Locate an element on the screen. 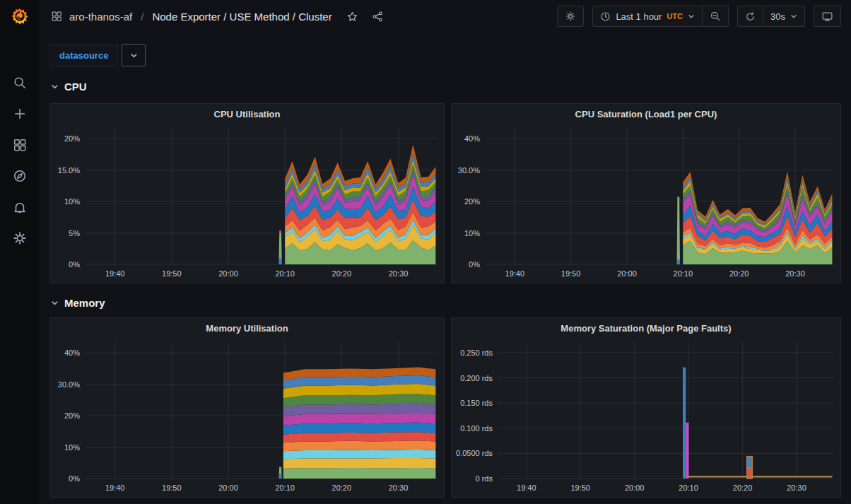 The width and height of the screenshot is (851, 504). refresh-interval-picker: 30s is located at coordinates (784, 16).